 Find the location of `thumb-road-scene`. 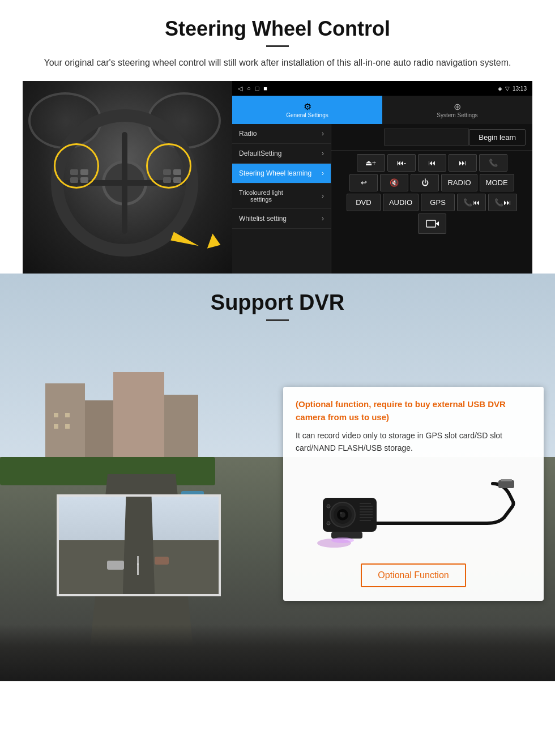

thumb-road-scene is located at coordinates (139, 545).